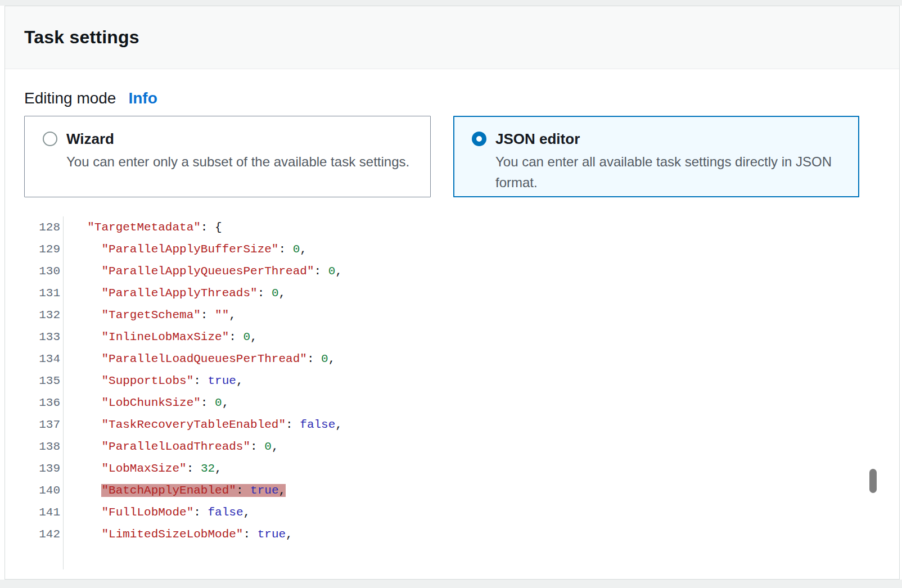 This screenshot has height=588, width=902. What do you see at coordinates (82, 37) in the screenshot?
I see `page-title: Task settings` at bounding box center [82, 37].